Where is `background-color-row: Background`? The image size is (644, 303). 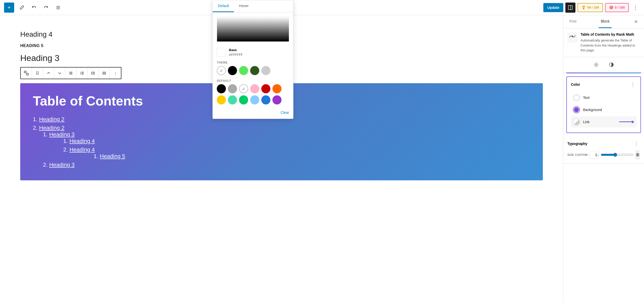
background-color-row: Background is located at coordinates (604, 110).